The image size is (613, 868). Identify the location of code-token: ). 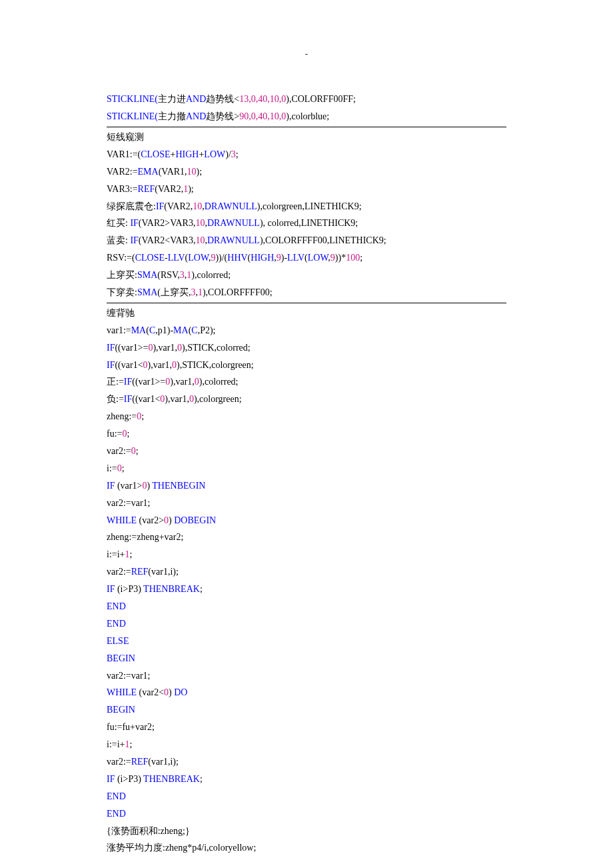
(171, 692).